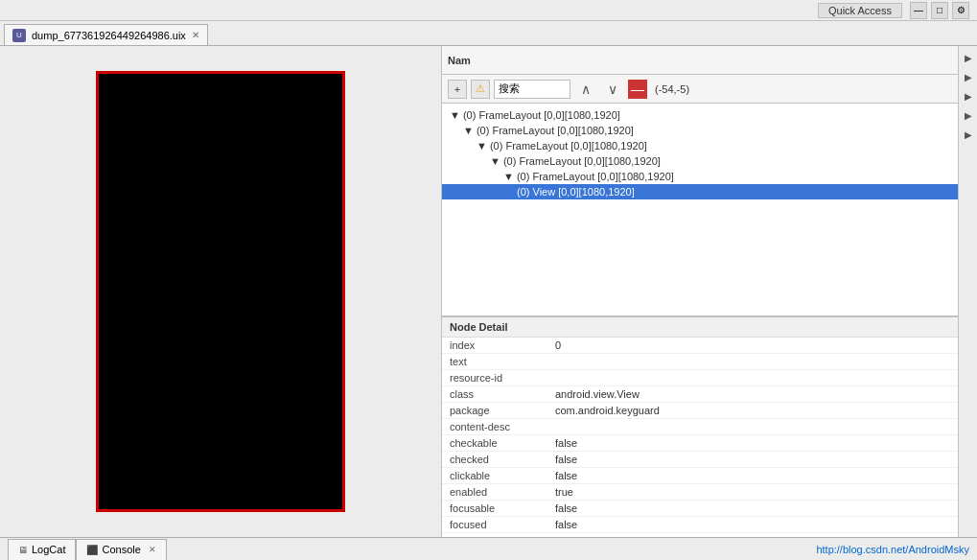  I want to click on console-icon: ⬛, so click(92, 550).